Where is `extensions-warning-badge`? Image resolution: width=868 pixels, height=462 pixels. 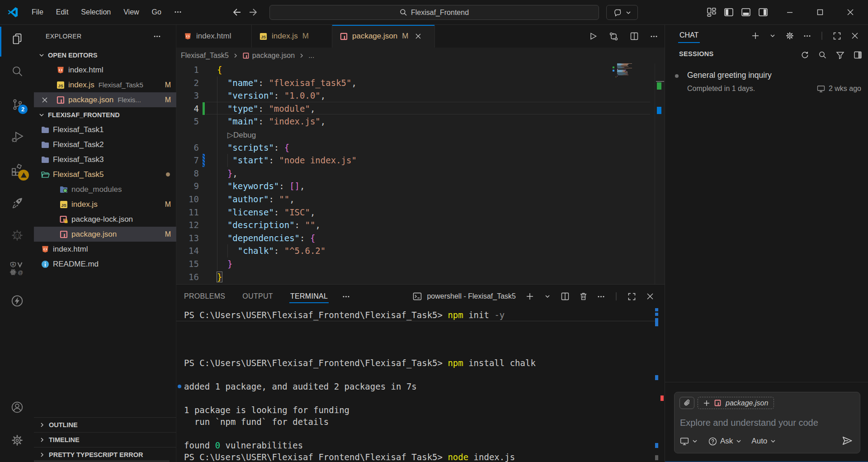
extensions-warning-badge is located at coordinates (24, 175).